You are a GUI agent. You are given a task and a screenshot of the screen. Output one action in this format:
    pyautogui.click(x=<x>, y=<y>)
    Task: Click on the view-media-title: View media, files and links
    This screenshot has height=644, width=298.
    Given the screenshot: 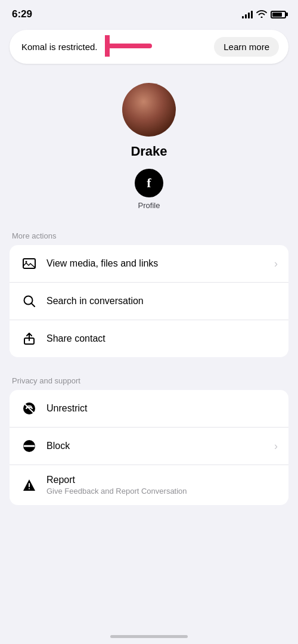 What is the action you would take?
    pyautogui.click(x=160, y=264)
    